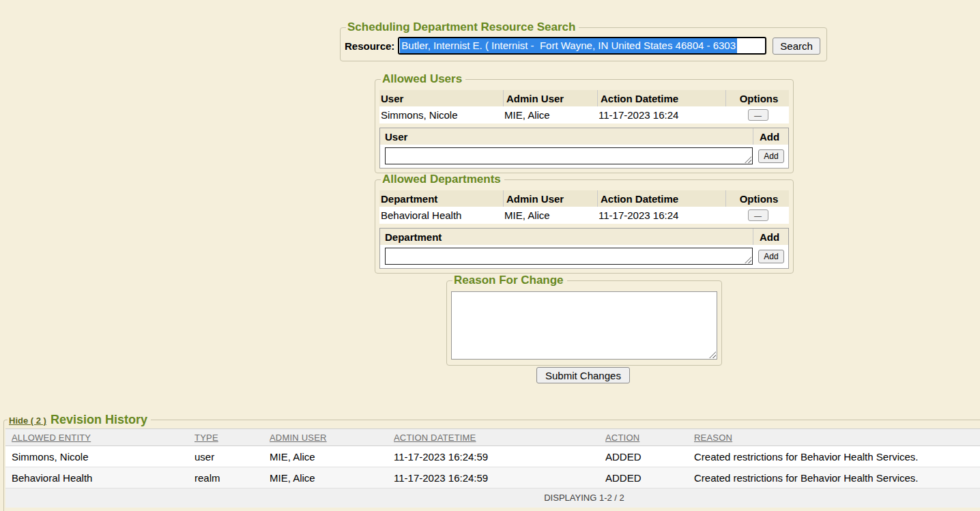 This screenshot has height=511, width=980. What do you see at coordinates (441, 216) in the screenshot?
I see `department-cell: Behavioral Health` at bounding box center [441, 216].